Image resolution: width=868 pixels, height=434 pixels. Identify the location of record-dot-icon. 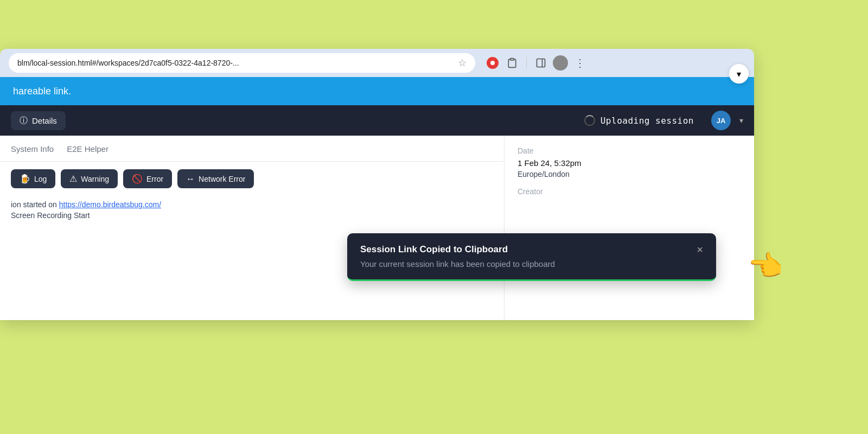
(493, 63).